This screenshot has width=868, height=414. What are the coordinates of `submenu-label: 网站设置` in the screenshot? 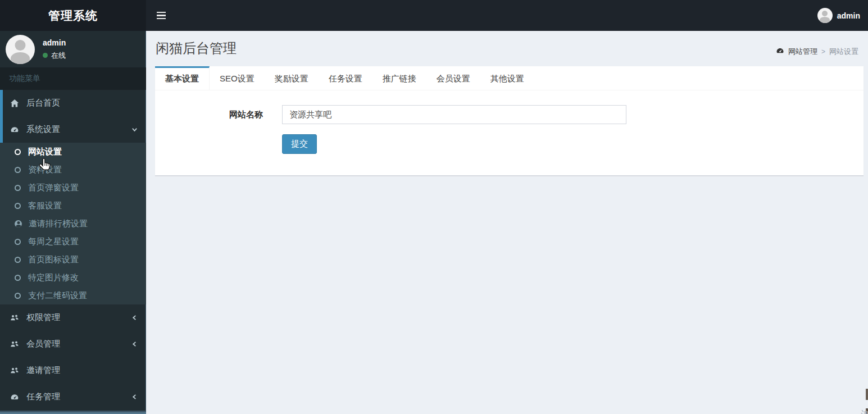 It's located at (45, 152).